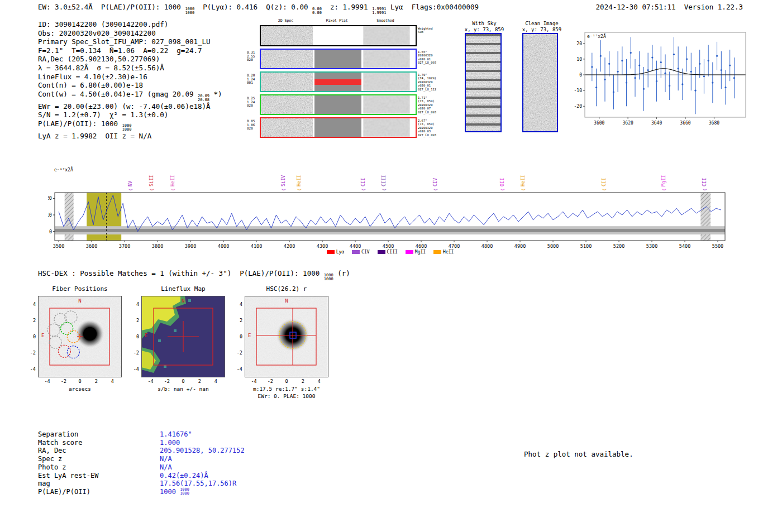  I want to click on svg-text: 3500, so click(59, 246).